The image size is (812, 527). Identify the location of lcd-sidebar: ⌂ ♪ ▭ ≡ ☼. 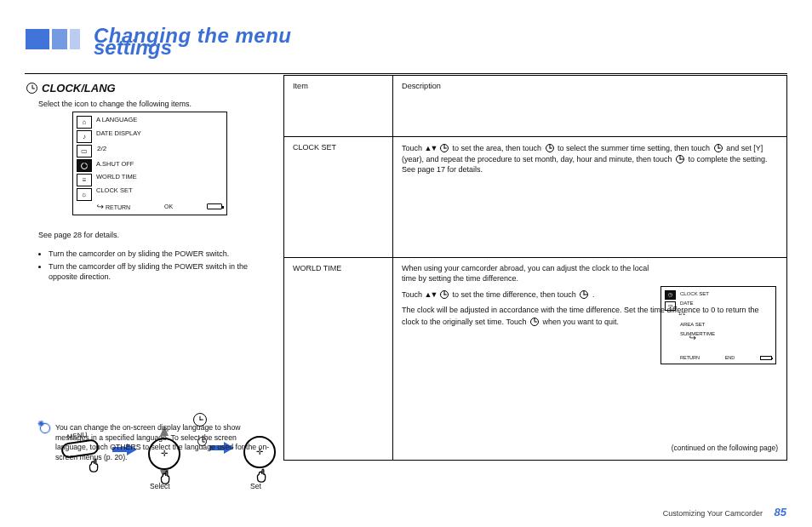
(84, 158).